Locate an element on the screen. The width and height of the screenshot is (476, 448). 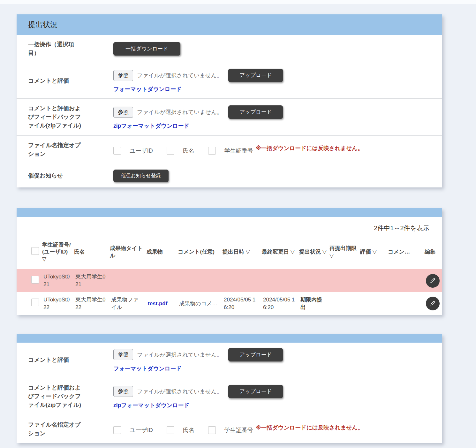
pencil-icon is located at coordinates (433, 303).